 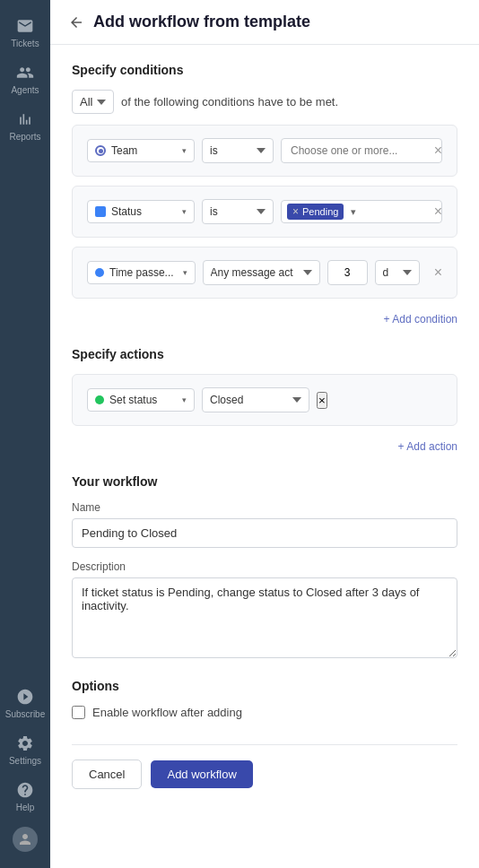 I want to click on sidebar-tickets-label: Tickets, so click(x=25, y=43).